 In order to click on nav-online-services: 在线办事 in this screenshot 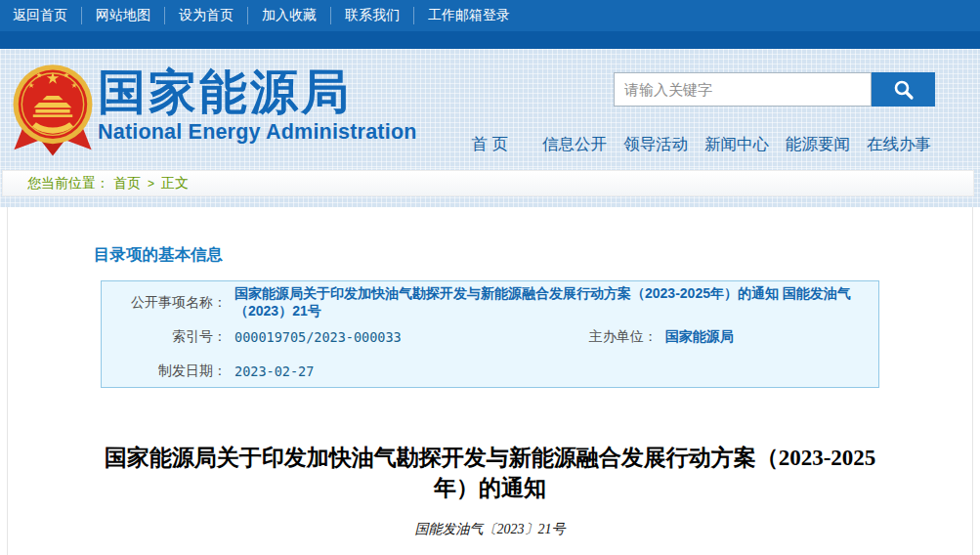, I will do `click(899, 145)`.